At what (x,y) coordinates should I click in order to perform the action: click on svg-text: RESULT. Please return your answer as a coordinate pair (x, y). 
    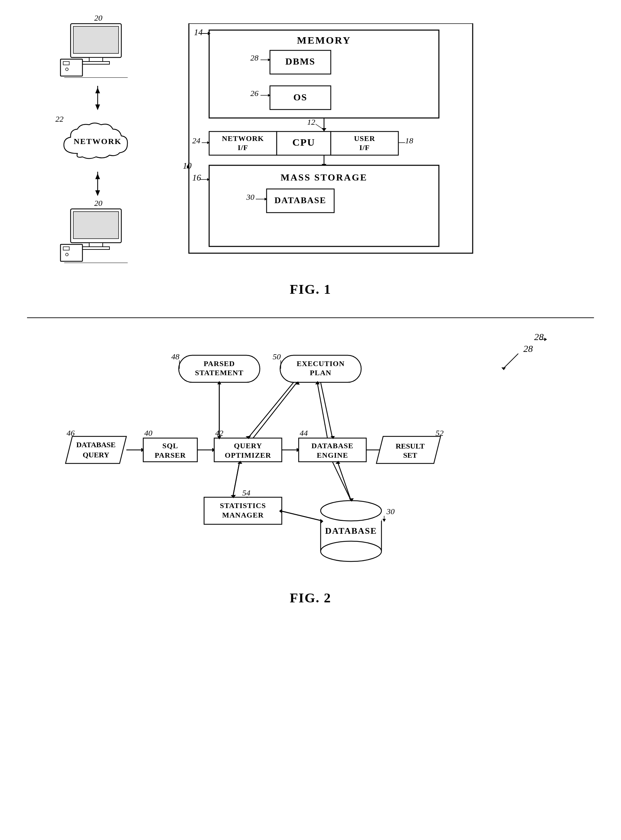
    Looking at the image, I should click on (410, 446).